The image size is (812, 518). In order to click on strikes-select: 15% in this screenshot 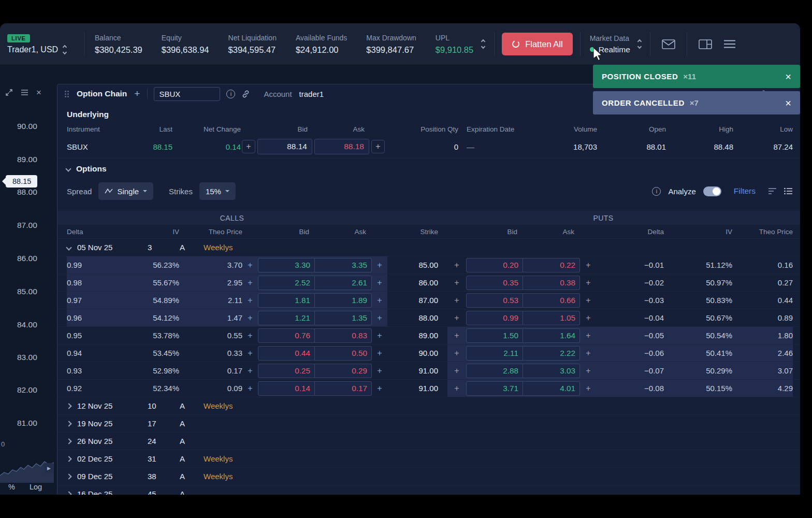, I will do `click(218, 191)`.